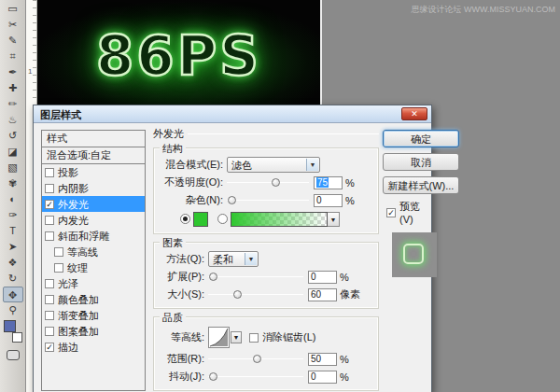  What do you see at coordinates (13, 105) in the screenshot?
I see `brush-tool: ✏` at bounding box center [13, 105].